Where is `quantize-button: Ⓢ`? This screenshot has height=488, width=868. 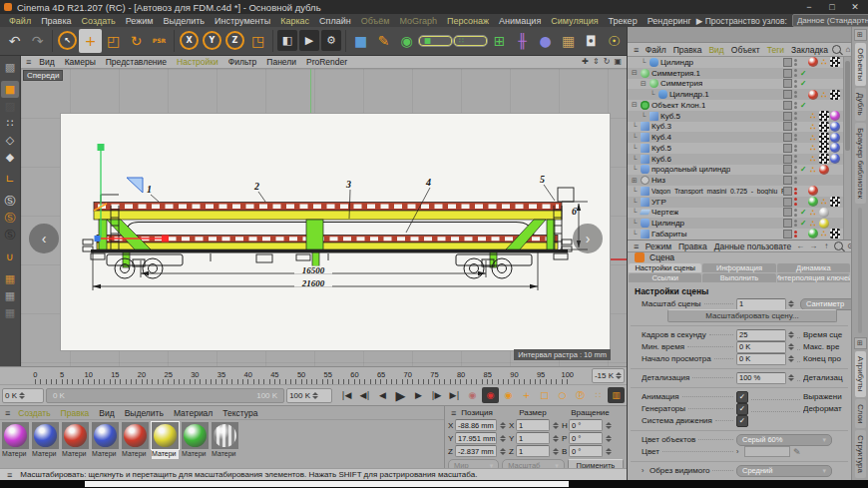 quantize-button: Ⓢ is located at coordinates (10, 236).